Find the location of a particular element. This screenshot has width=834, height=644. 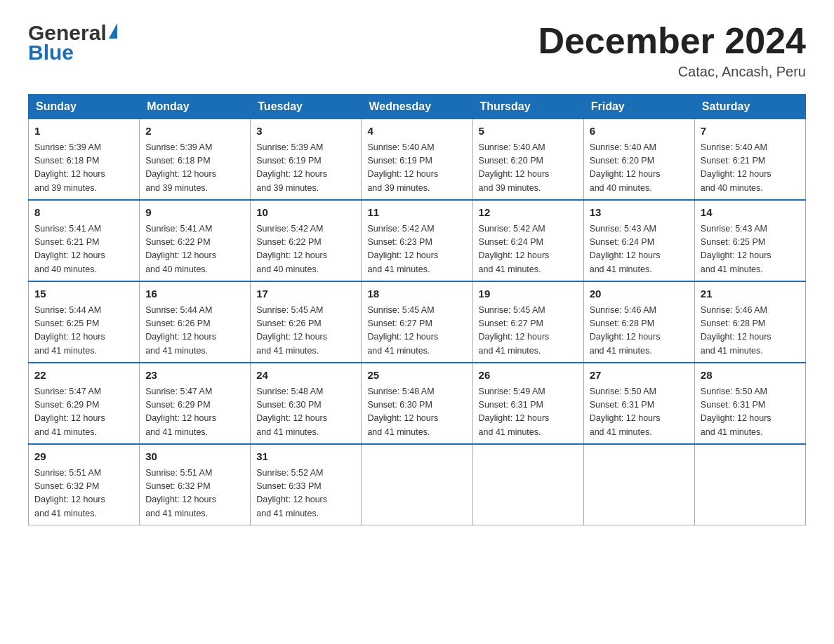

calendar-cell: 3Sunrise: 5:39 AMSunset: 6:19 PMDaylight… is located at coordinates (306, 160).